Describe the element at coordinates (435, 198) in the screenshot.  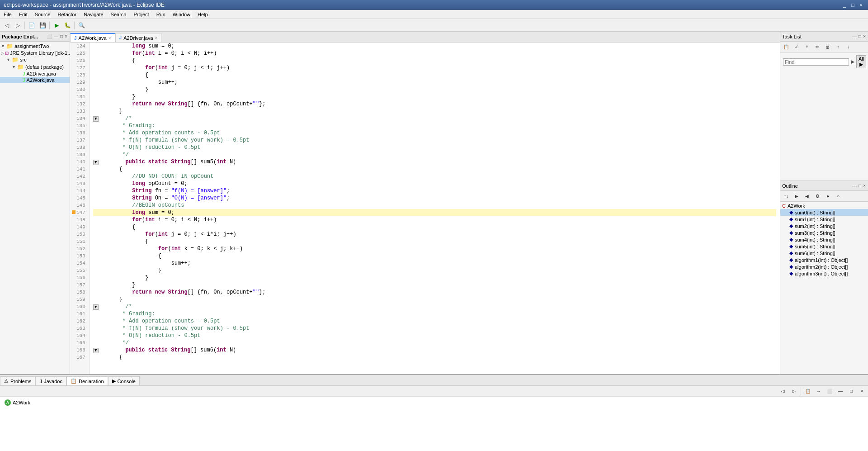
I see `code-line: String On = "O(N) = [answer]";` at that location.